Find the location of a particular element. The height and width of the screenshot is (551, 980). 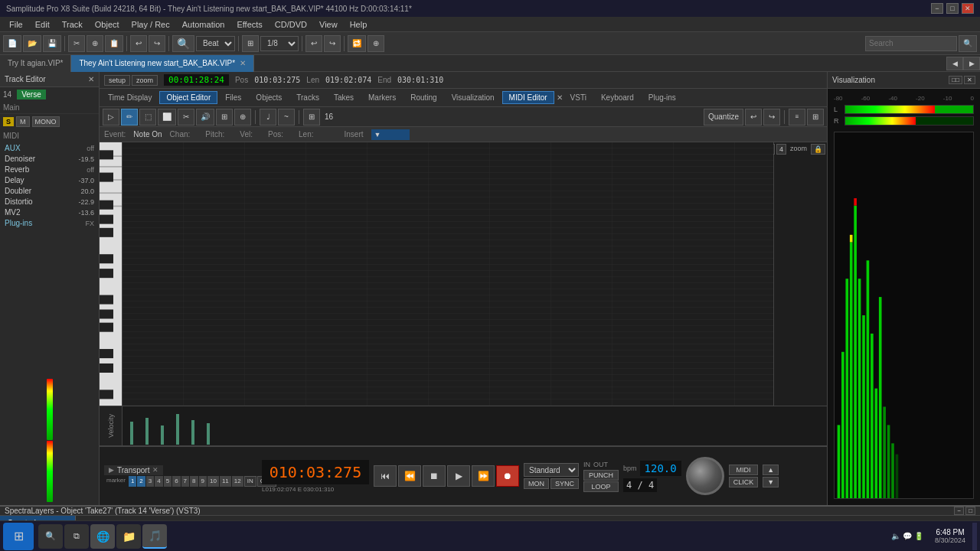

marker-4-btn: 4 is located at coordinates (158, 481).